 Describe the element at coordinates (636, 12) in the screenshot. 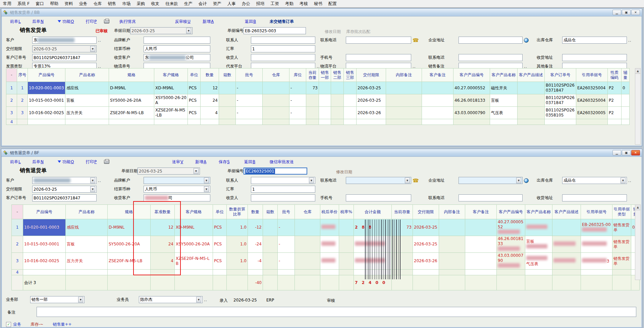

I see `close-button: ✕` at that location.